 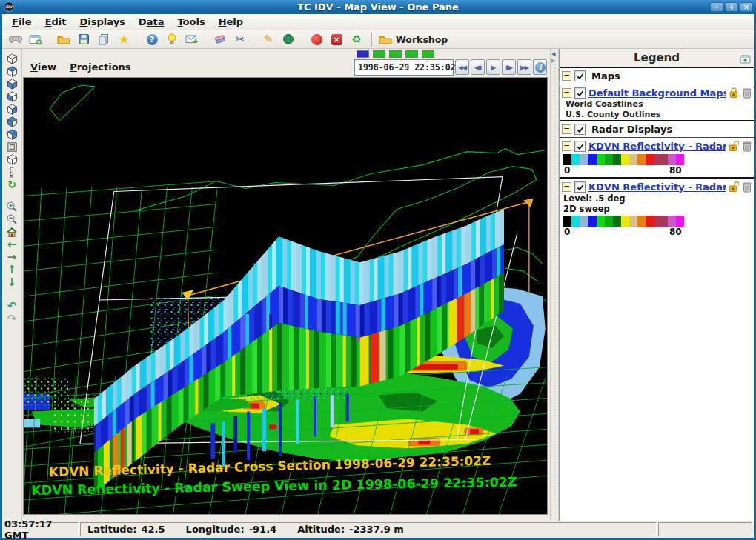 What do you see at coordinates (12, 219) in the screenshot?
I see `zoom-out-icon` at bounding box center [12, 219].